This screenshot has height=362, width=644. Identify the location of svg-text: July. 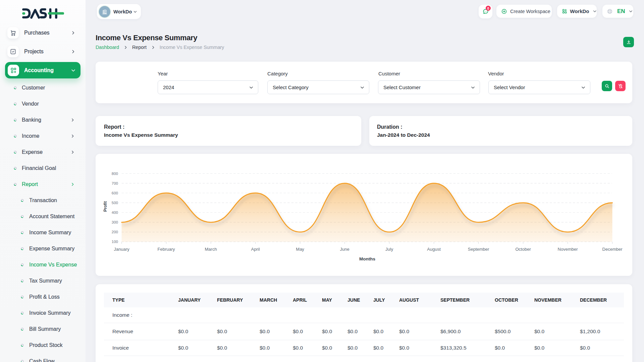
(389, 249).